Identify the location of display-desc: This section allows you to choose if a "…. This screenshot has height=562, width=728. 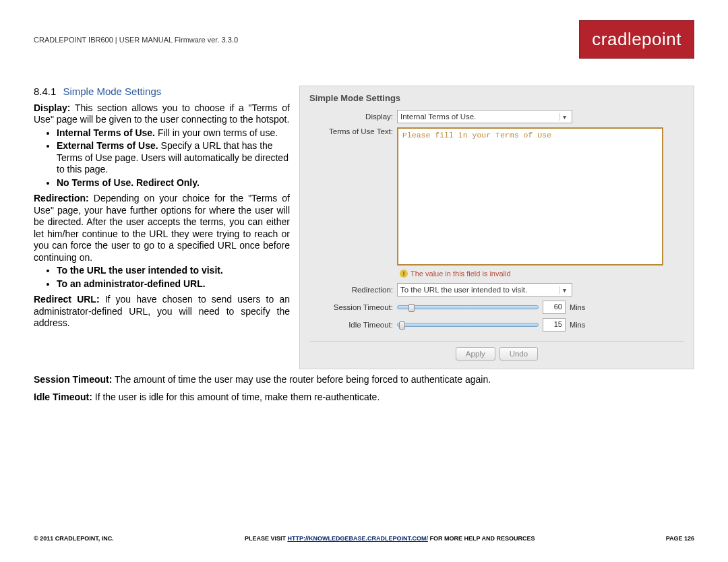
(162, 114).